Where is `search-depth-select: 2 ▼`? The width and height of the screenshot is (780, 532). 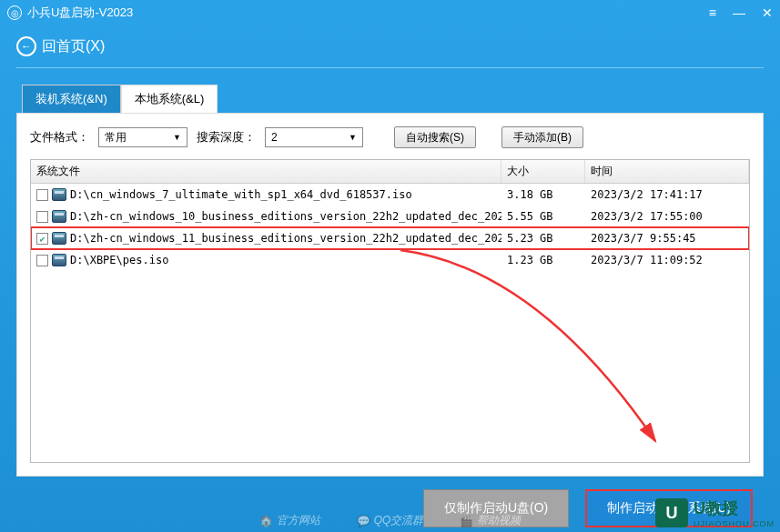
search-depth-select: 2 ▼ is located at coordinates (314, 137).